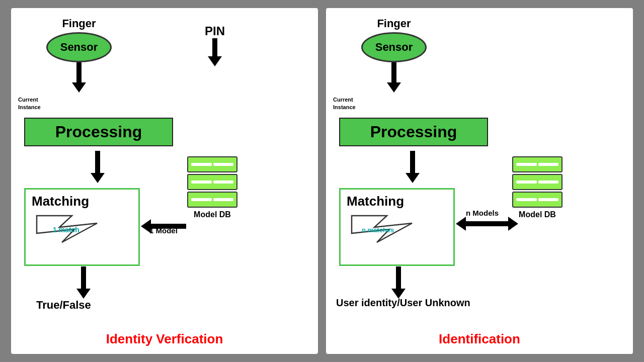  I want to click on left-processing-box: Processing, so click(99, 132).